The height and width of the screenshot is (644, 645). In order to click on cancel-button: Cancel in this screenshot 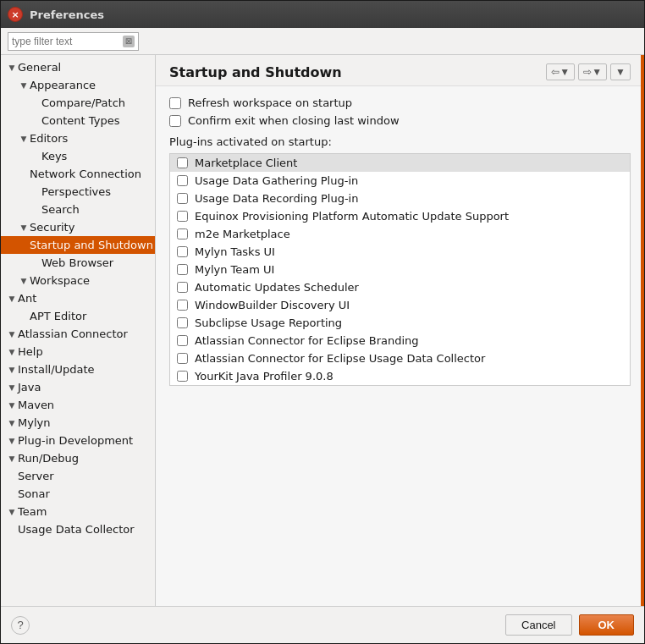, I will do `click(538, 625)`.